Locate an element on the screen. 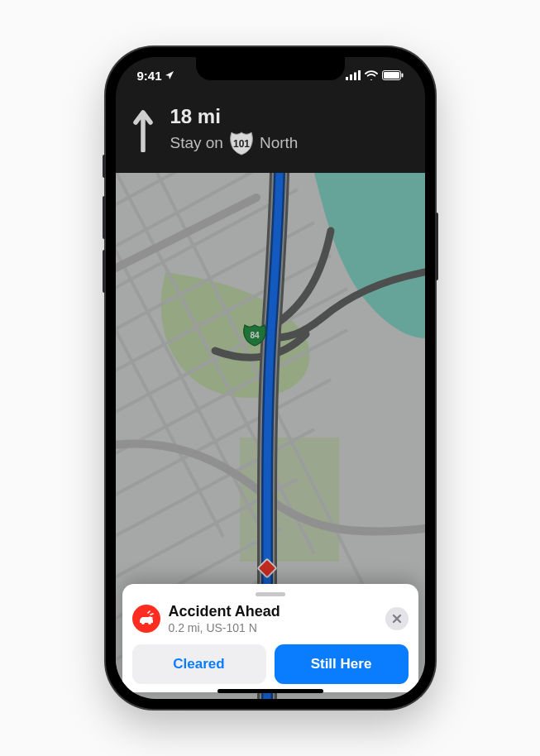  incident-subtitle: 0.2 mi, US-101 N is located at coordinates (273, 628).